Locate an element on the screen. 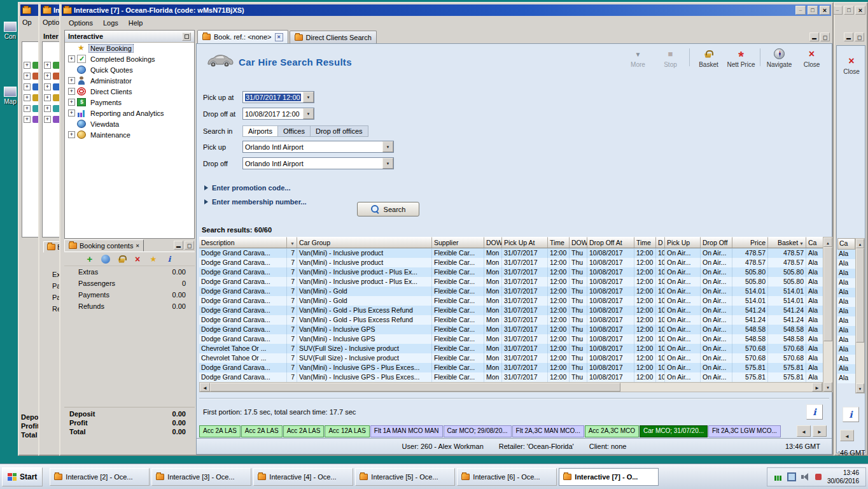  tree-item-maintenance: +Maintenance is located at coordinates (130, 135).